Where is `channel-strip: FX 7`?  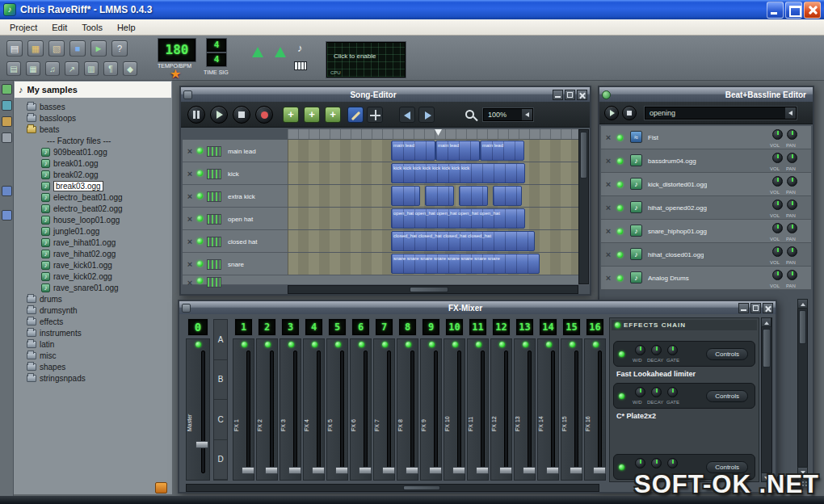
channel-strip: FX 7 is located at coordinates (385, 410).